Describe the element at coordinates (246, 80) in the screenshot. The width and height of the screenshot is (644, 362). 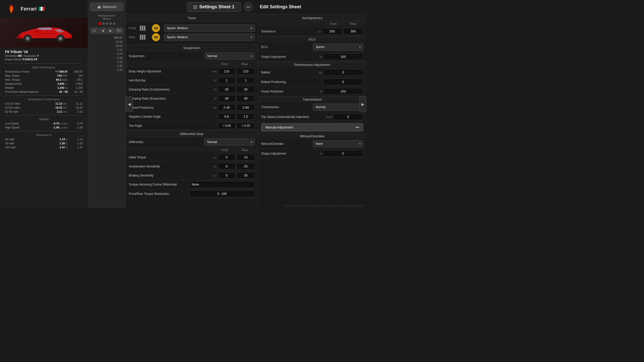
I see `anti-roll-rear-value: 1` at that location.